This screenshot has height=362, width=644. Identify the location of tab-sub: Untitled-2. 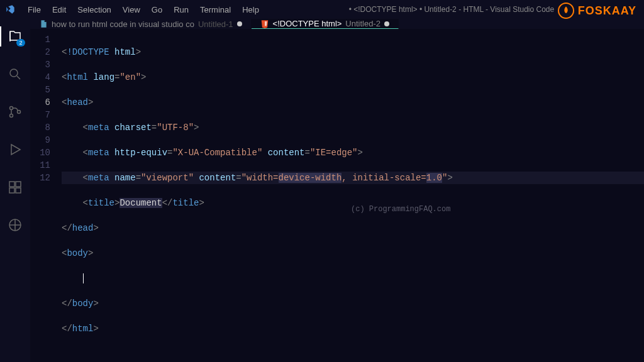
(363, 24).